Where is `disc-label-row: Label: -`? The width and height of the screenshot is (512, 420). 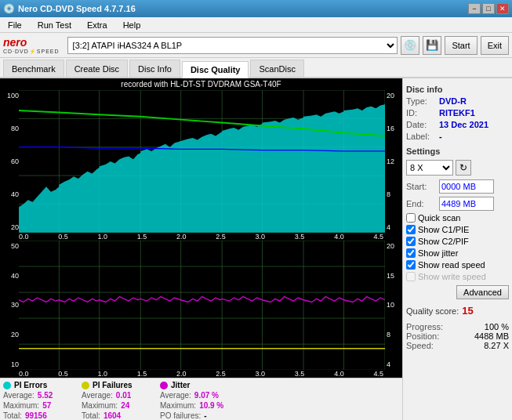 disc-label-row: Label: - is located at coordinates (458, 136).